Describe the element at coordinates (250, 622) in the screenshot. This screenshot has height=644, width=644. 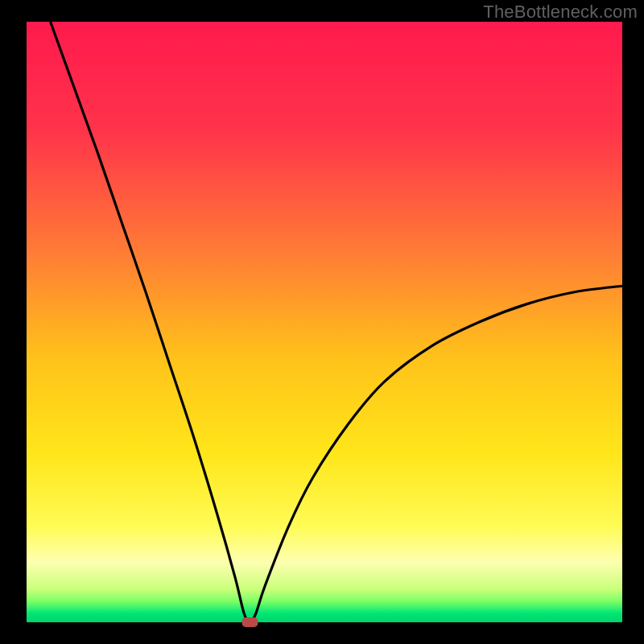
I see `minimum-marker` at that location.